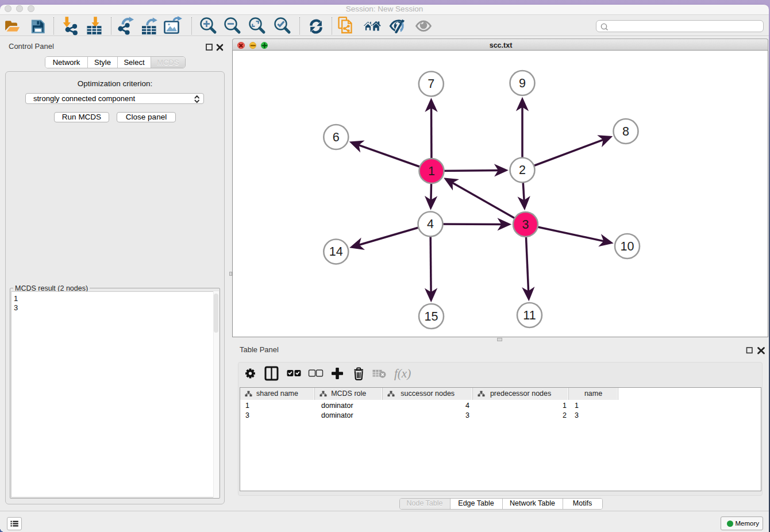  Describe the element at coordinates (430, 224) in the screenshot. I see `svg-text: 4` at that location.